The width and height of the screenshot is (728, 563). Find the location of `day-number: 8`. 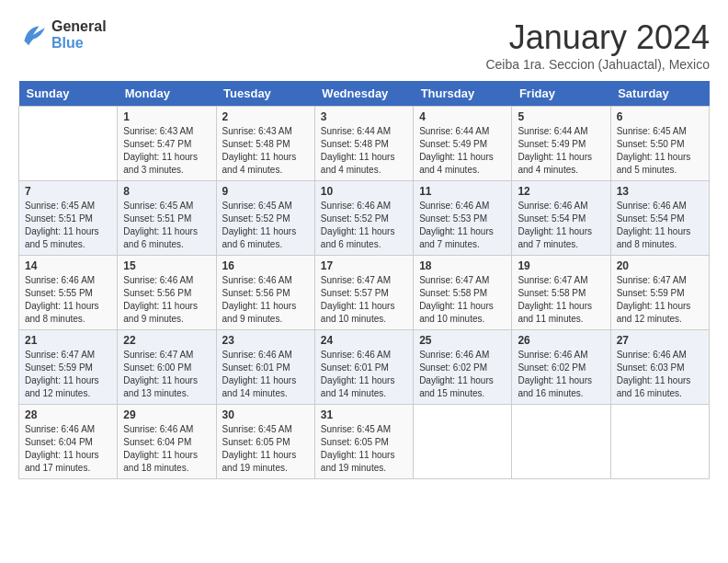

day-number: 8 is located at coordinates (166, 191).